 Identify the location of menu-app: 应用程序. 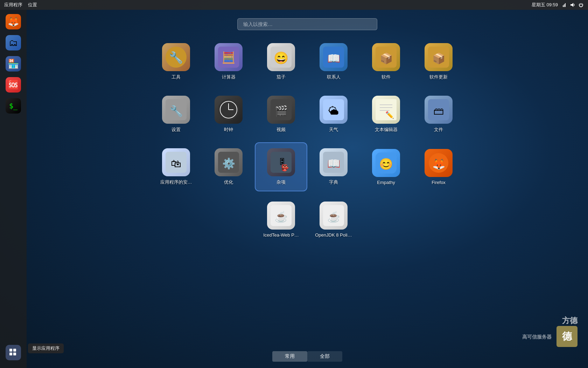
(13, 5).